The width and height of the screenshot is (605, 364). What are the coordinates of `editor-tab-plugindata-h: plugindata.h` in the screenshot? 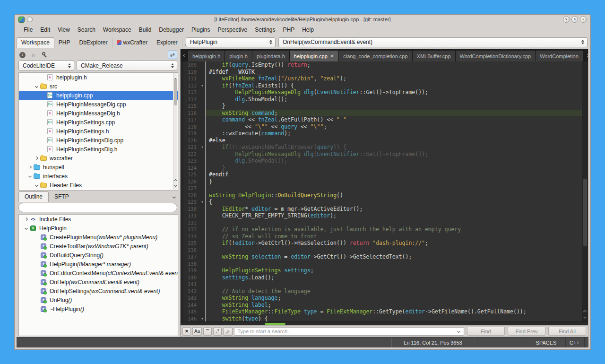 It's located at (271, 56).